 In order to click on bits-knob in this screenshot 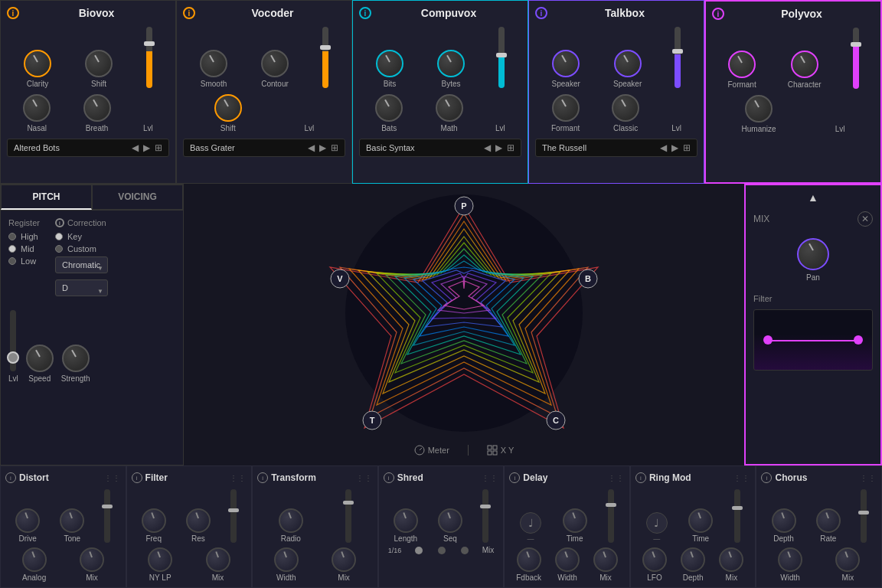, I will do `click(390, 64)`.